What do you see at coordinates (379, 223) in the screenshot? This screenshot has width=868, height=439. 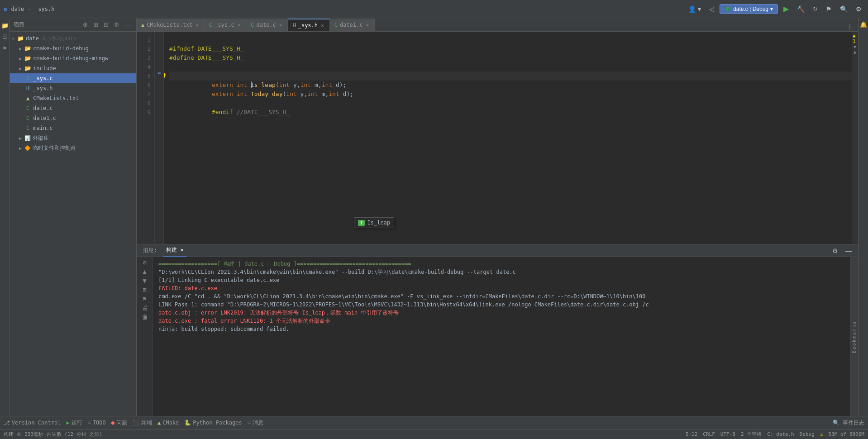 I see `autocomplete-label: Is_leap` at bounding box center [379, 223].